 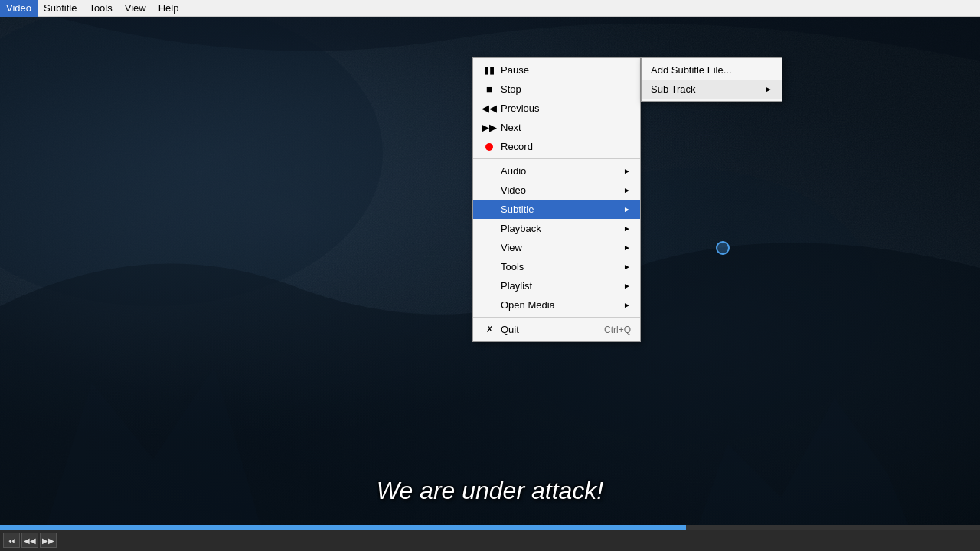 What do you see at coordinates (489, 147) in the screenshot?
I see `record-icon` at bounding box center [489, 147].